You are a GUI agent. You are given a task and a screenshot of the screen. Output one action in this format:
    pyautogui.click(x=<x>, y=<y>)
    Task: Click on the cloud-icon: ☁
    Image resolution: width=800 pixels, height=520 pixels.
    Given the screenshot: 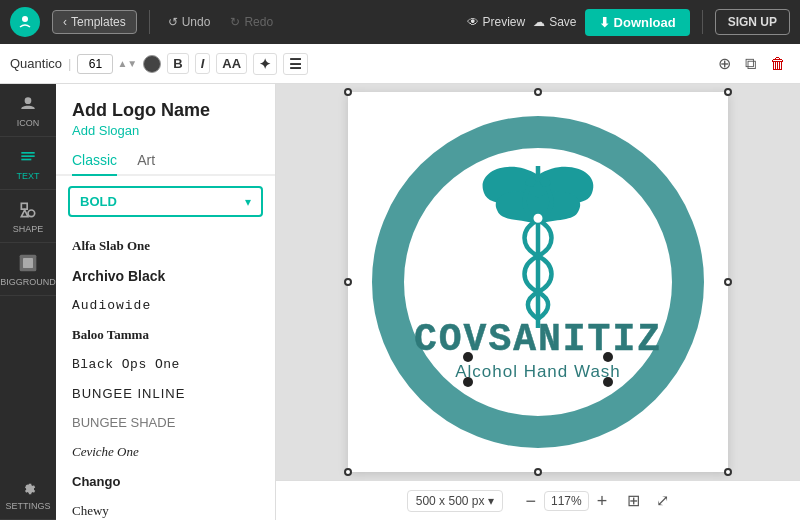 What is the action you would take?
    pyautogui.click(x=539, y=22)
    